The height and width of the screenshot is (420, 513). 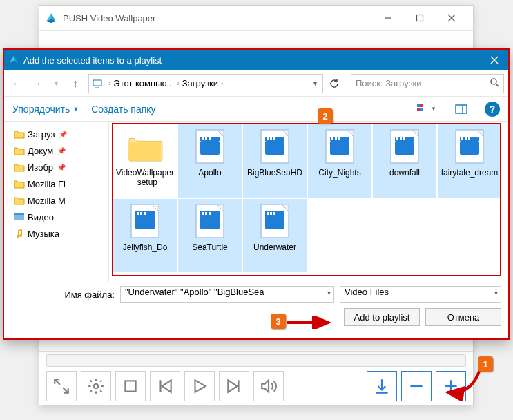 What do you see at coordinates (256, 378) in the screenshot?
I see `parent-media-bar` at bounding box center [256, 378].